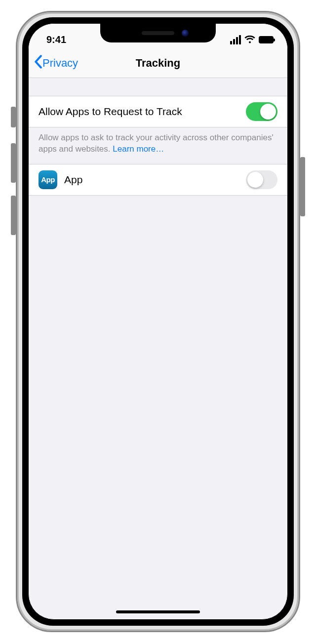 This screenshot has width=316, height=644. What do you see at coordinates (158, 33) in the screenshot?
I see `notch` at bounding box center [158, 33].